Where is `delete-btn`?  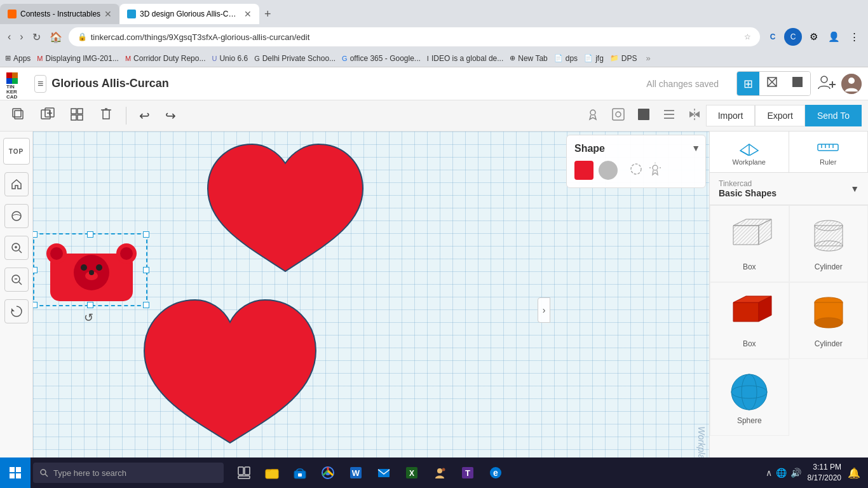
delete-btn is located at coordinates (106, 116).